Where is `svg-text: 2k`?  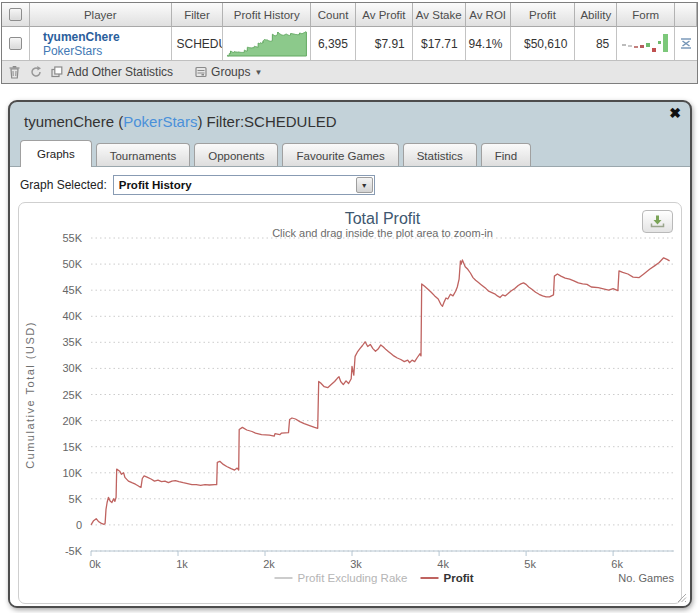 svg-text: 2k is located at coordinates (269, 564).